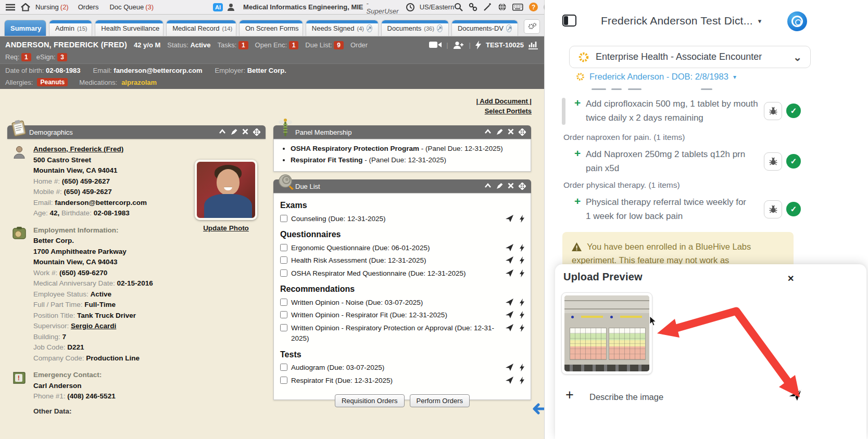 The width and height of the screenshot is (868, 439). I want to click on requisition-orders-button: Requisition Orders, so click(370, 401).